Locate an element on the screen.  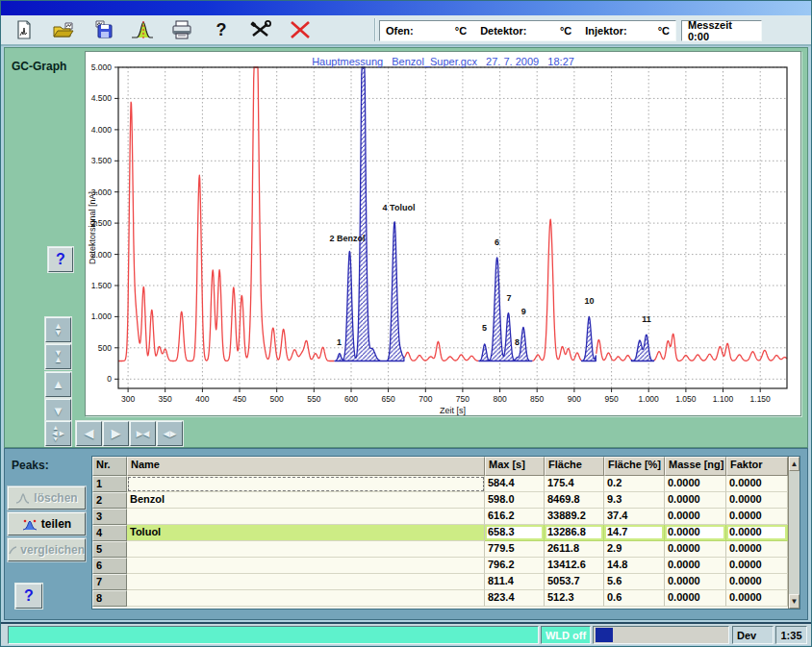
table-cell: 6 is located at coordinates (110, 565).